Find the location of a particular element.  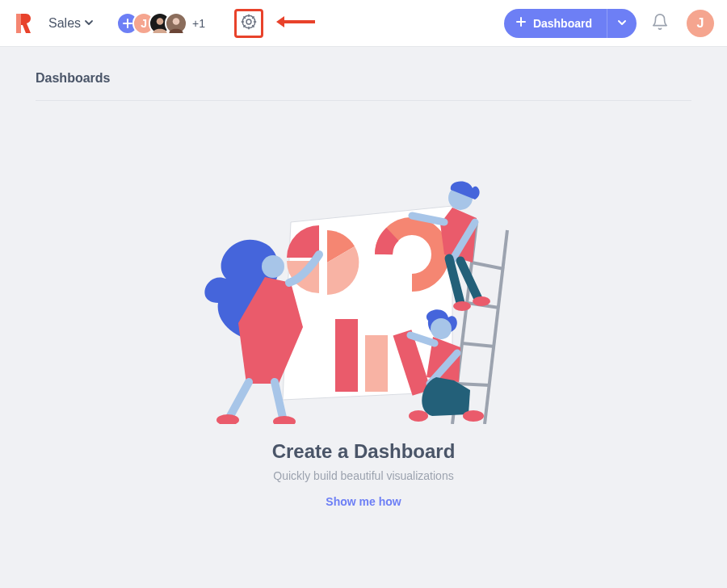

show-me-how-link: Show me how is located at coordinates (364, 502).